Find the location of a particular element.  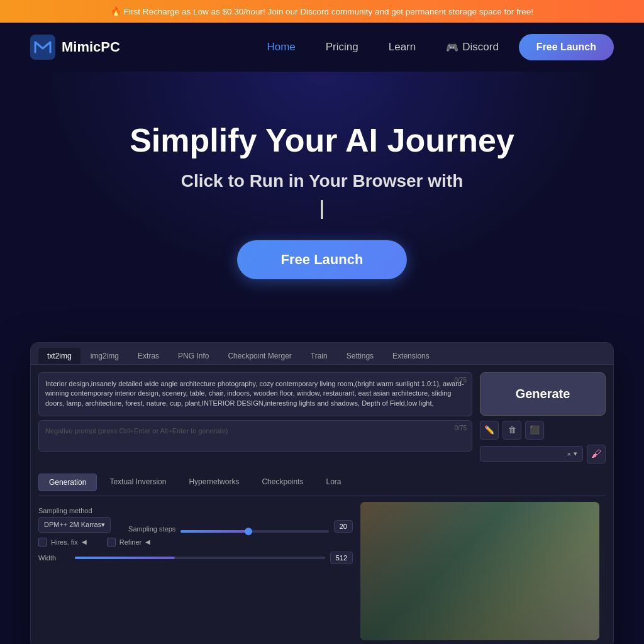

nav-link-discord: 🎮 Discord is located at coordinates (472, 47).